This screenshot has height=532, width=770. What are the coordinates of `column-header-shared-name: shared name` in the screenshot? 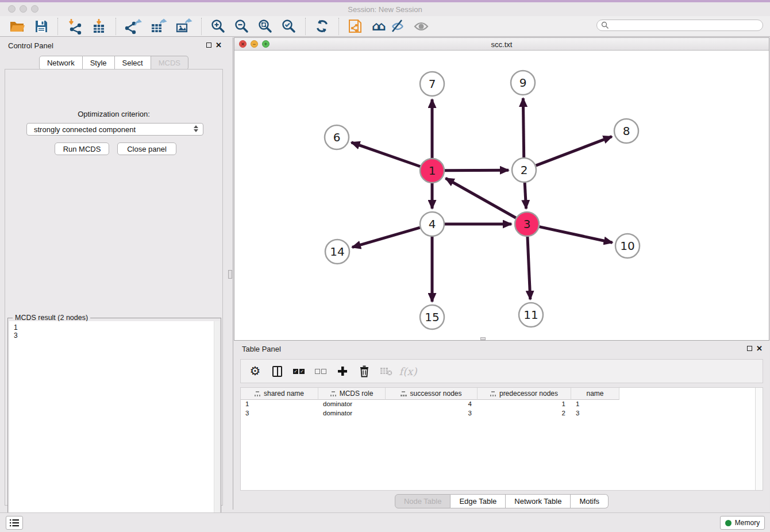 It's located at (279, 394).